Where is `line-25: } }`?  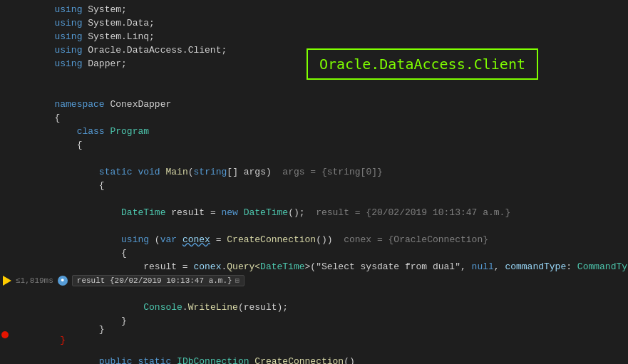 line-25: } } is located at coordinates (314, 335).